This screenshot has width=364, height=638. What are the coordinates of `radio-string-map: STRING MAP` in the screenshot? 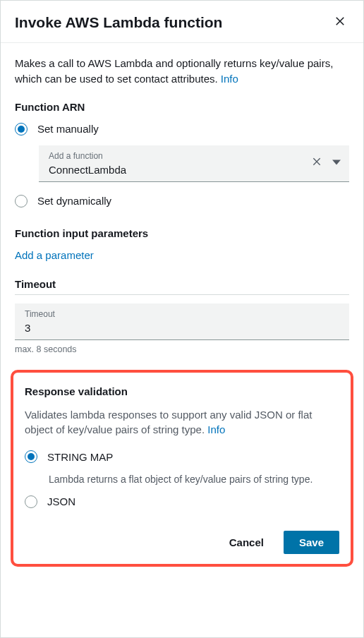 It's located at (182, 457).